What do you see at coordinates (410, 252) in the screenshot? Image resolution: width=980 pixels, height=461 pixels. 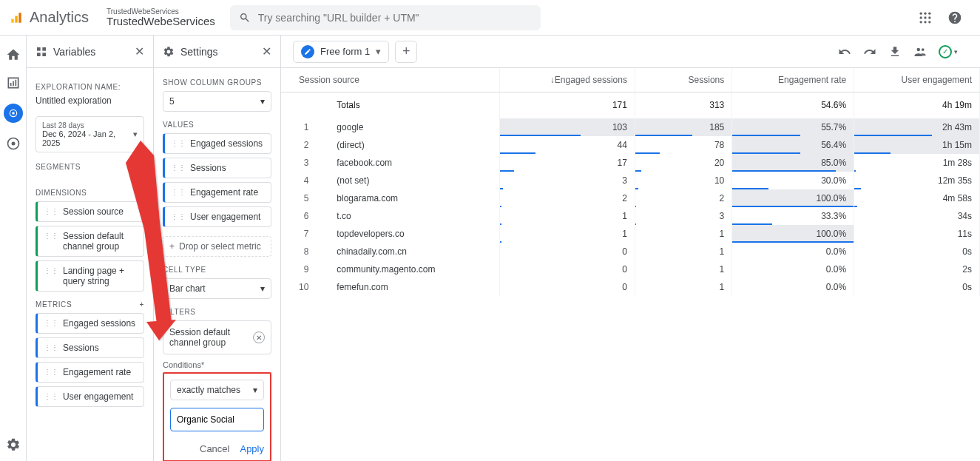 I see `dimension-value: chinadaily.com.cn` at bounding box center [410, 252].